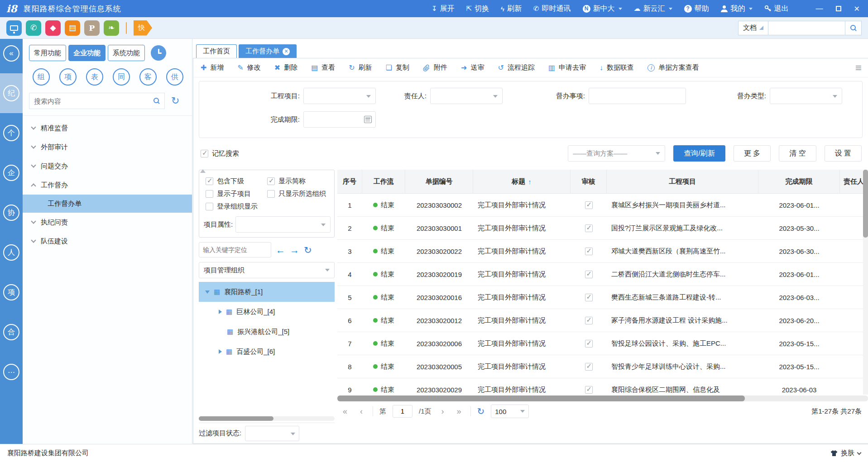 This screenshot has height=462, width=868. I want to click on circle-customer: 客, so click(148, 77).